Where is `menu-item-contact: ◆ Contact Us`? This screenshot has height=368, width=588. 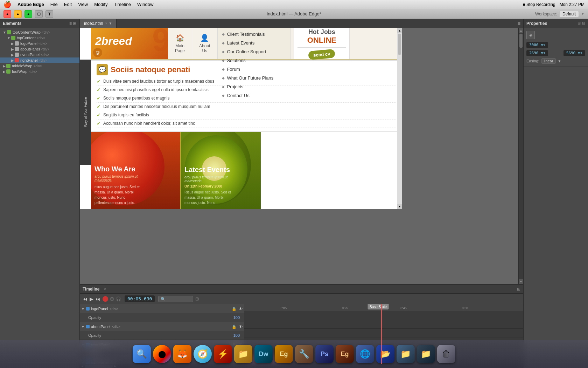
menu-item-contact: ◆ Contact Us is located at coordinates (254, 95).